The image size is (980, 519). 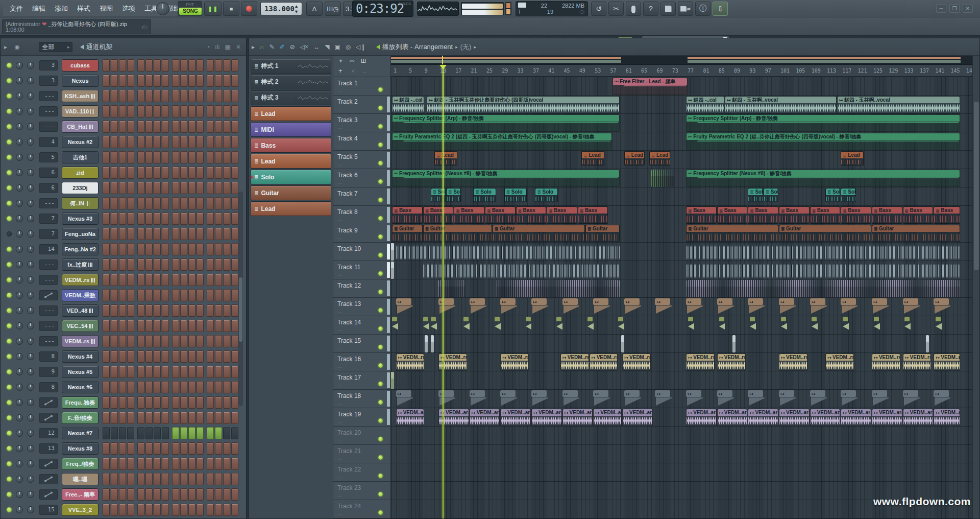 What do you see at coordinates (144, 27) in the screenshot?
I see `trash-icon: 🝭` at bounding box center [144, 27].